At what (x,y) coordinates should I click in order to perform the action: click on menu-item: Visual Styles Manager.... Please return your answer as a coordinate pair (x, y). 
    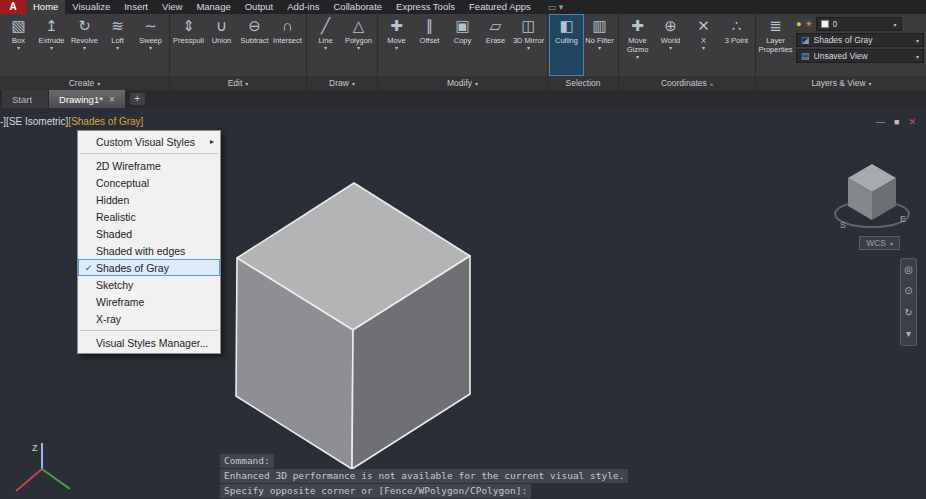
    Looking at the image, I should click on (149, 342).